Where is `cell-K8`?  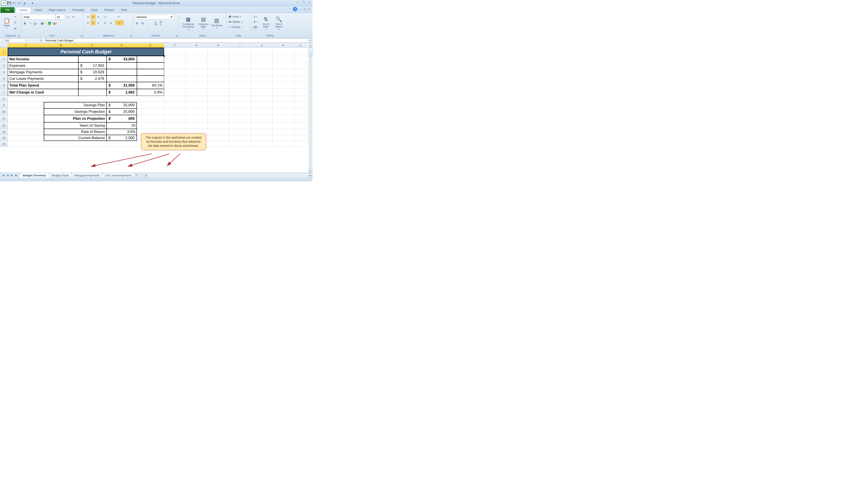 cell-K8 is located at coordinates (283, 99).